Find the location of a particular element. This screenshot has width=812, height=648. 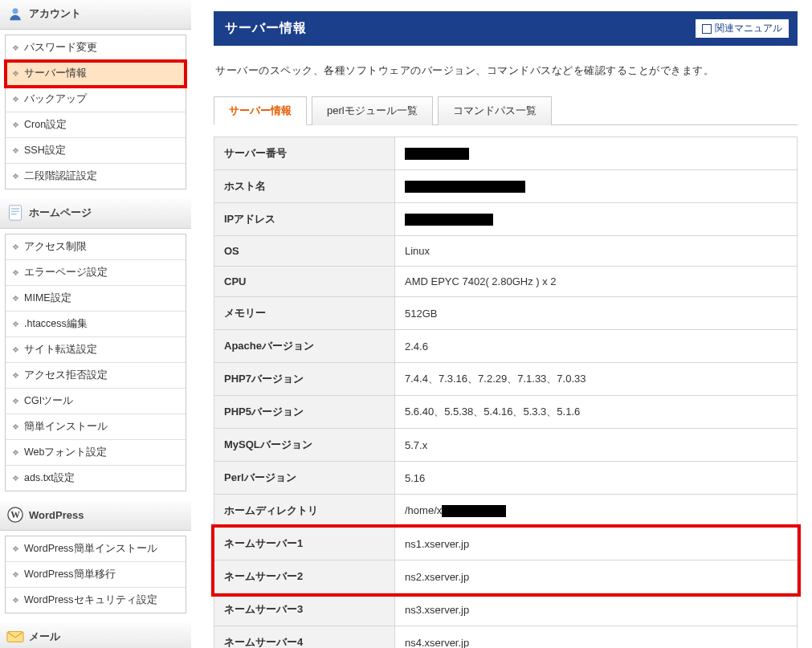

row-label: Apacheバージョン is located at coordinates (305, 347).